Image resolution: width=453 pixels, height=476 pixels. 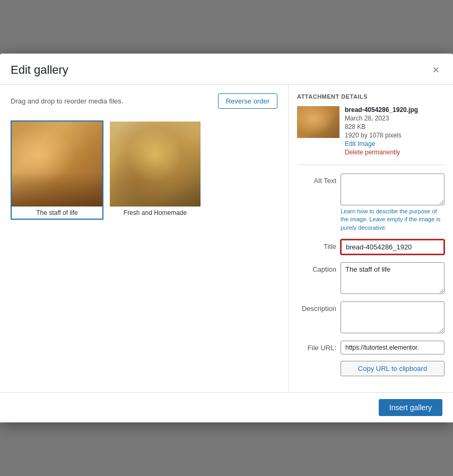 What do you see at coordinates (381, 110) in the screenshot?
I see `attachment-filename: bread-4054286_1920.jpg` at bounding box center [381, 110].